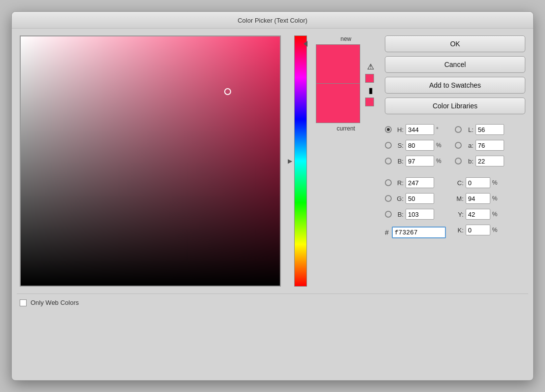 This screenshot has height=392, width=545. Describe the element at coordinates (399, 130) in the screenshot. I see `hue-label: H:` at that location.